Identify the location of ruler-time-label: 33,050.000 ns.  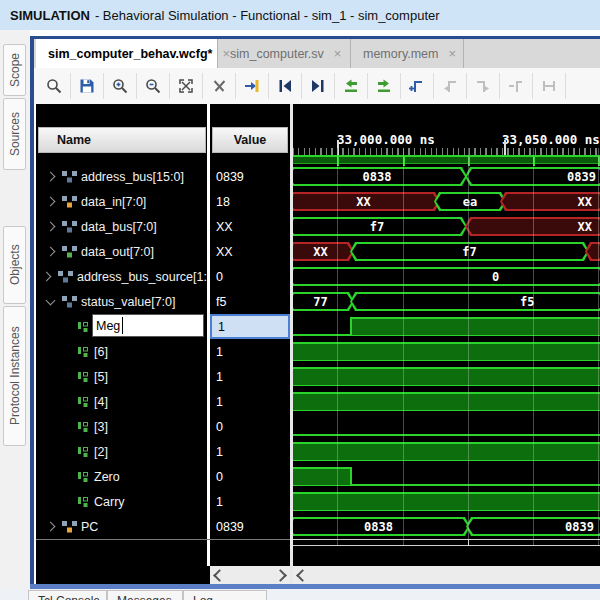
(551, 140).